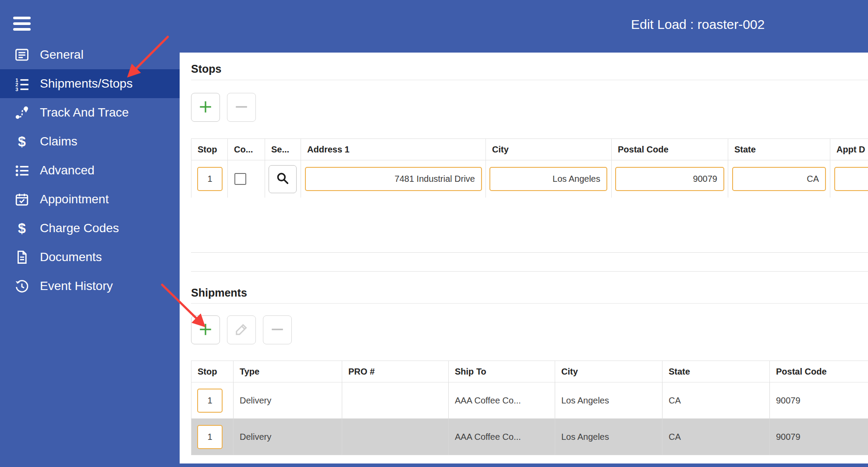 The height and width of the screenshot is (467, 868). I want to click on sidebar-item-event-history: Event History, so click(90, 286).